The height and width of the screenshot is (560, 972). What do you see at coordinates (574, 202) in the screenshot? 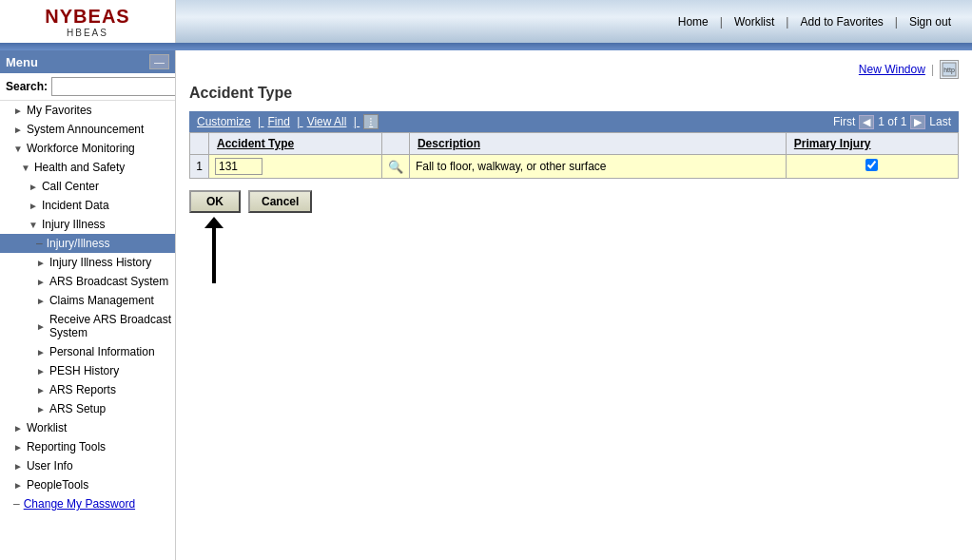
I see `button-row: OK Cancel` at bounding box center [574, 202].